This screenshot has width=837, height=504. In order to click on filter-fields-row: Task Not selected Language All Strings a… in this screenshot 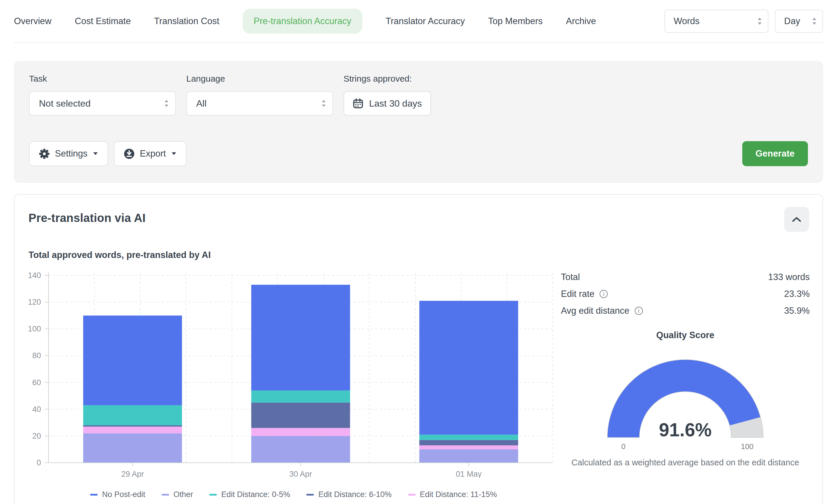, I will do `click(418, 94)`.